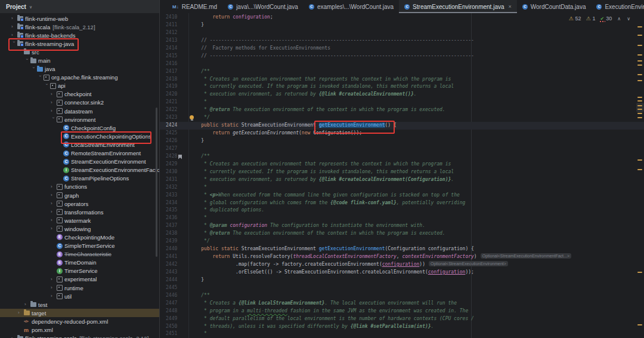  I want to click on tab-examples-wordcount-java: Cexamples\...\WordCount.java, so click(351, 7).